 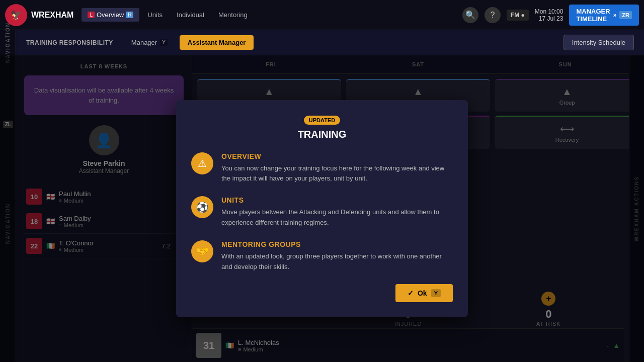 What do you see at coordinates (615, 15) in the screenshot?
I see `timeline-arrow: »` at bounding box center [615, 15].